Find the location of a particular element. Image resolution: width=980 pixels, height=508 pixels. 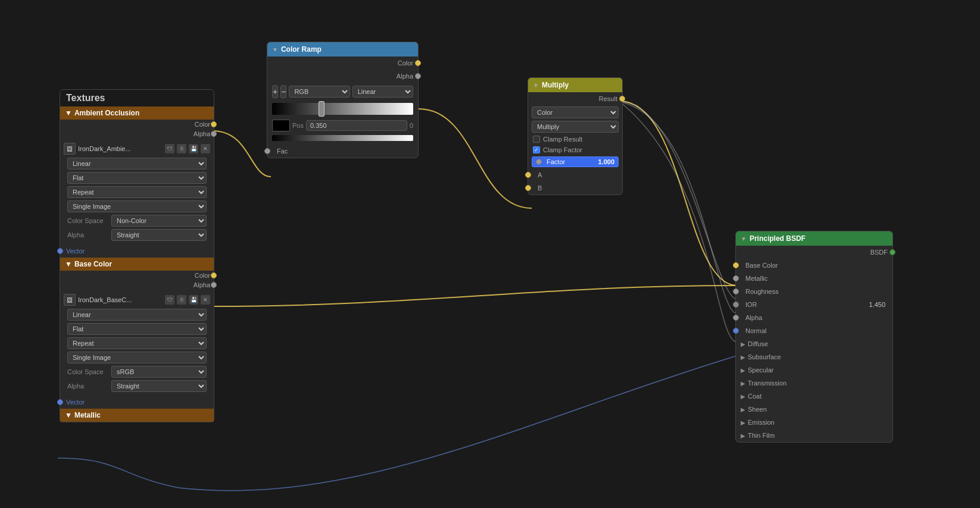

ao-alpha-row: Alpha is located at coordinates (137, 134).